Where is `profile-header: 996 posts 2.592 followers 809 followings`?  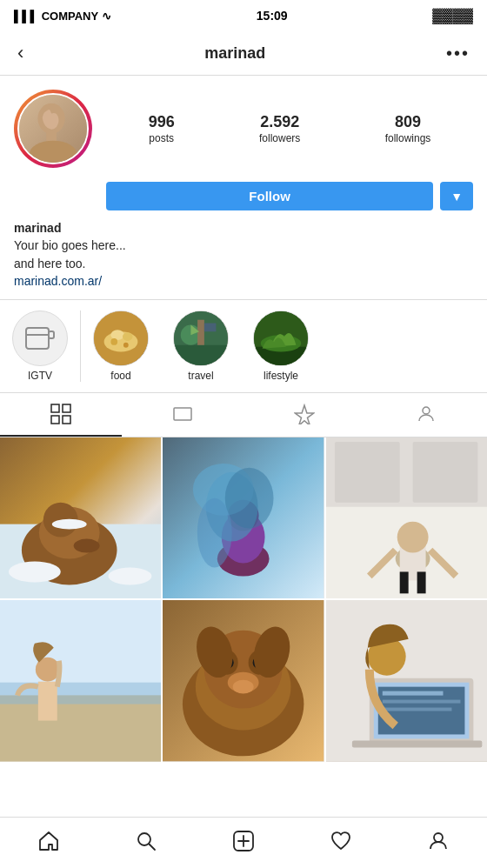
profile-header: 996 posts 2.592 followers 809 followings is located at coordinates (244, 125).